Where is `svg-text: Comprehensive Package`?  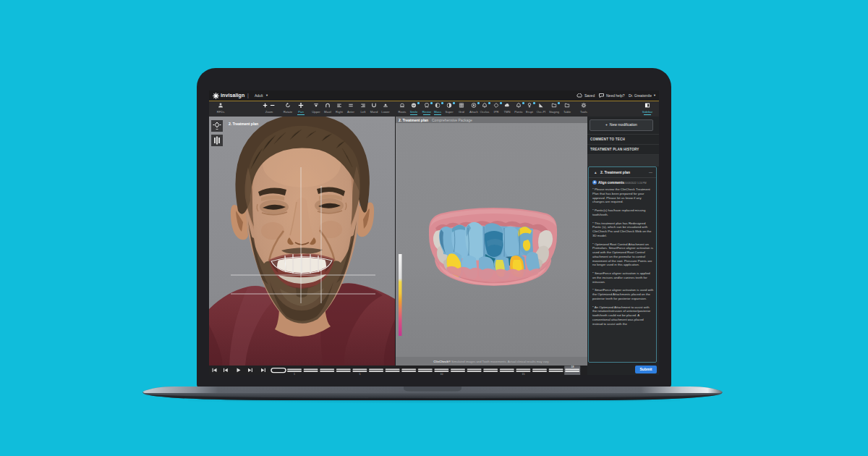 svg-text: Comprehensive Package is located at coordinates (452, 120).